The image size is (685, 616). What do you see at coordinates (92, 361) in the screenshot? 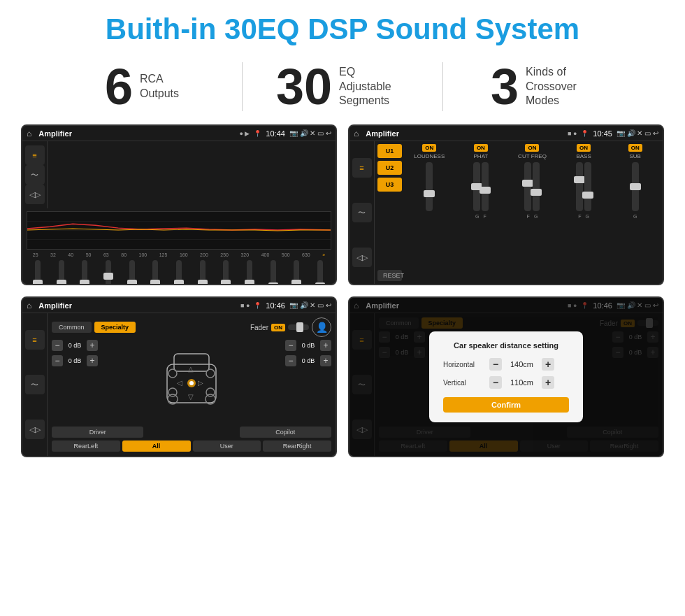
I see `vol-plus-rl: +` at bounding box center [92, 361].